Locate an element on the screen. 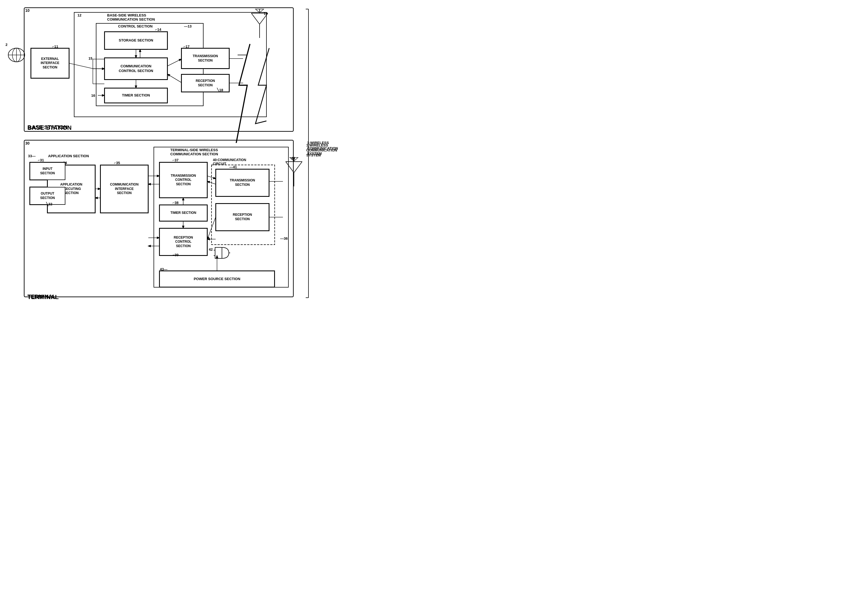 The height and width of the screenshot is (616, 868). terminal-transmission-box: TRANSMISSIONSECTION is located at coordinates (243, 183).